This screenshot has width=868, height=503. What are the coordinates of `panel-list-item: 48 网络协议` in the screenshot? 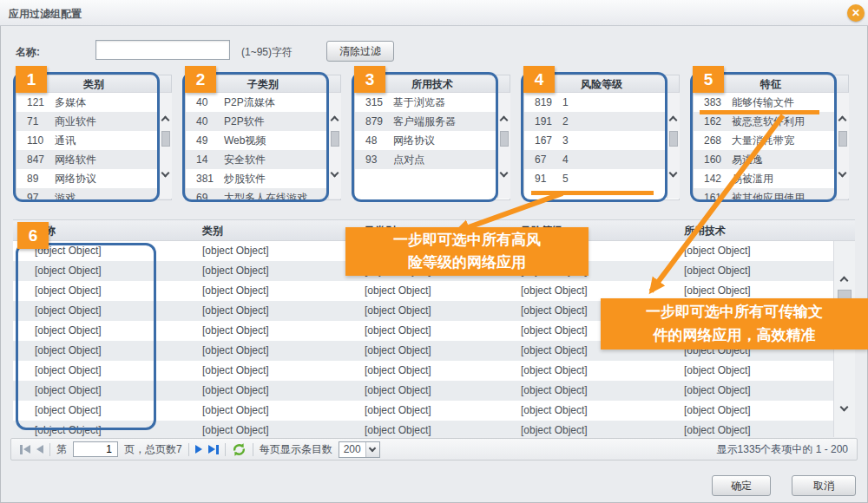 It's located at (432, 140).